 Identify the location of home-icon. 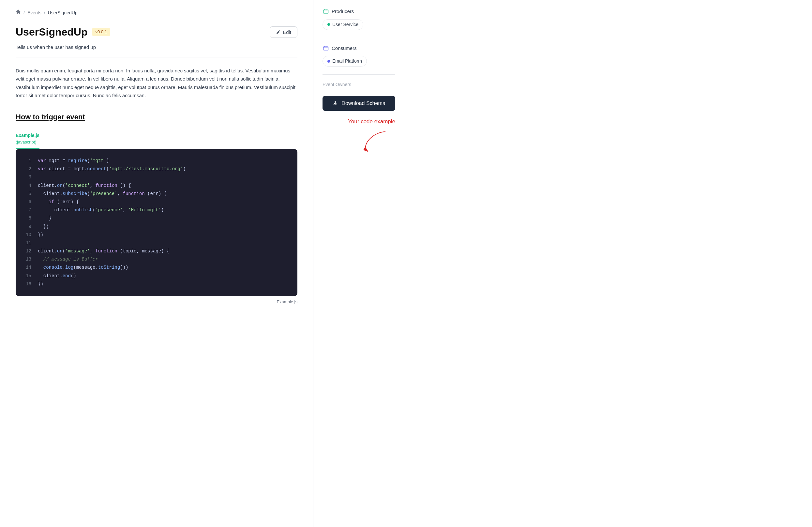
(18, 13).